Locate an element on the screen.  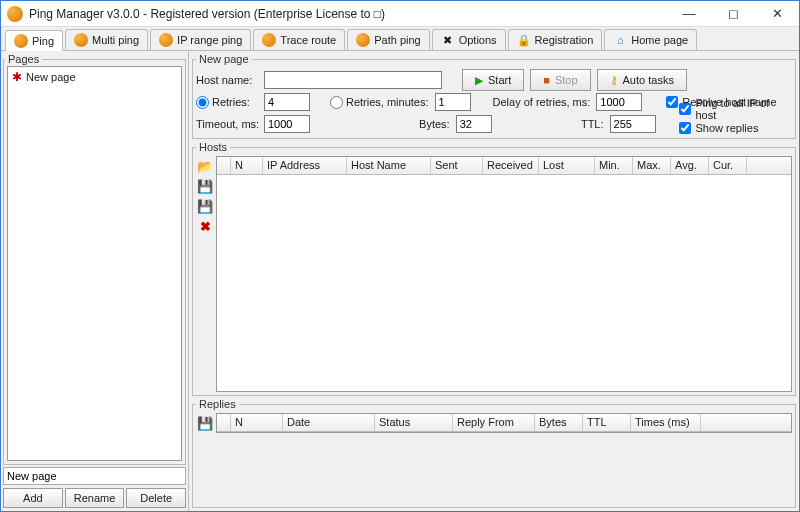
delay-input is located at coordinates (619, 102).